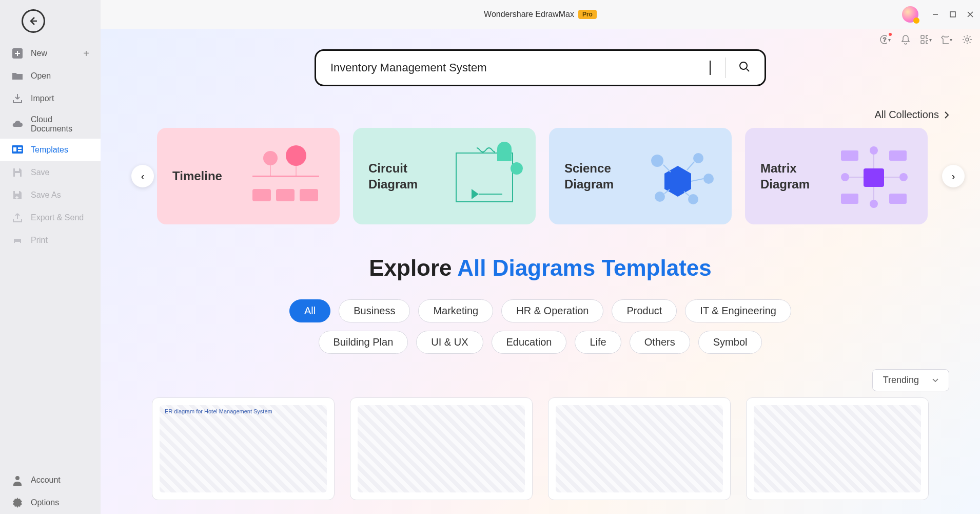 The height and width of the screenshot is (514, 980). Describe the element at coordinates (17, 76) in the screenshot. I see `folder-icon` at that location.